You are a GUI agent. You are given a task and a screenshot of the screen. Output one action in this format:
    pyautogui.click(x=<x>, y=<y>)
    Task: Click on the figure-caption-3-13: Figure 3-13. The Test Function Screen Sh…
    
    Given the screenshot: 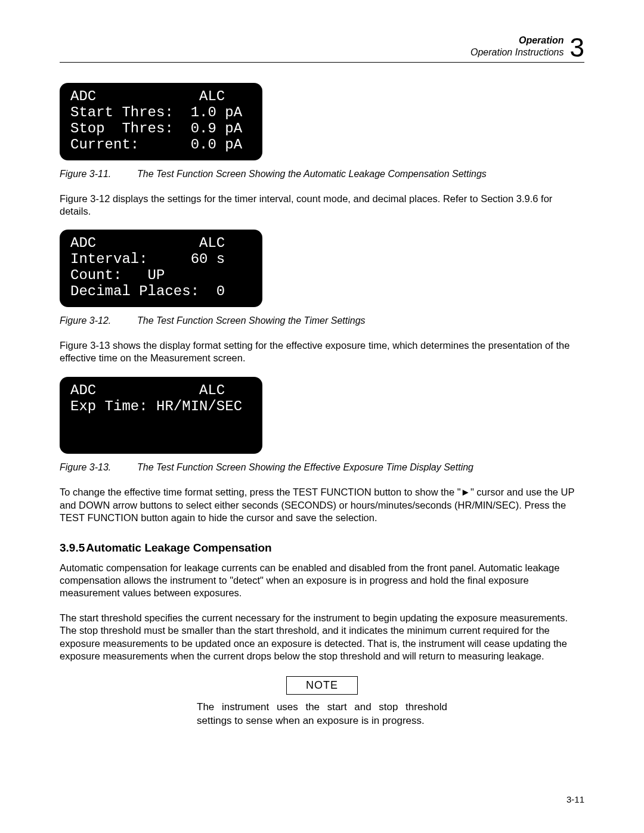 What is the action you would take?
    pyautogui.click(x=322, y=467)
    